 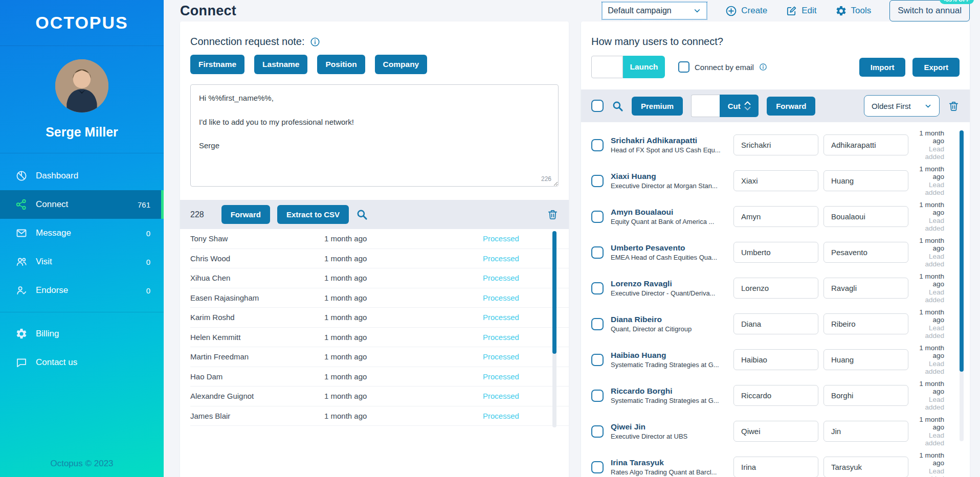 I want to click on table-row: Martin Freedman 1 month ago Processed, so click(x=380, y=357).